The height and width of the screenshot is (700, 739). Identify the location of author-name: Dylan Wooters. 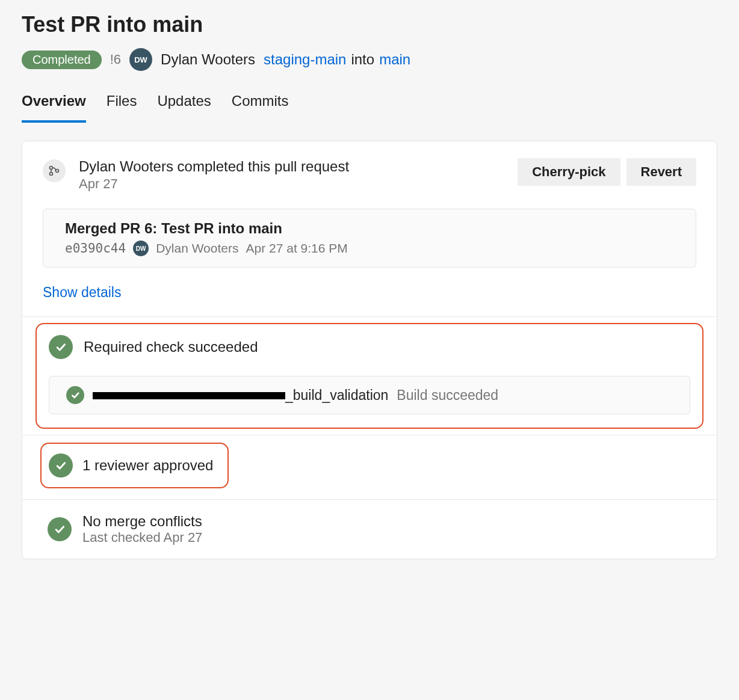
(208, 60).